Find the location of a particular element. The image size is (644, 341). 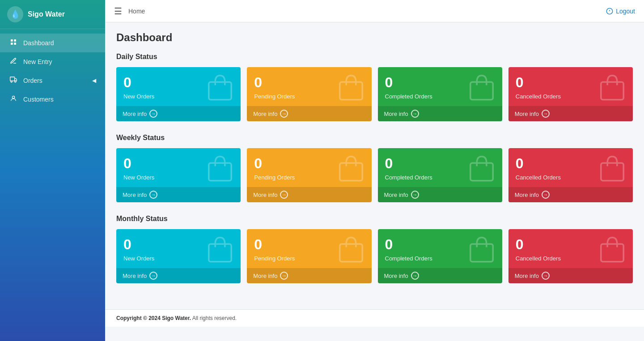

stat-card-weekly-pending: 0Pending Orders More info→ is located at coordinates (309, 175).